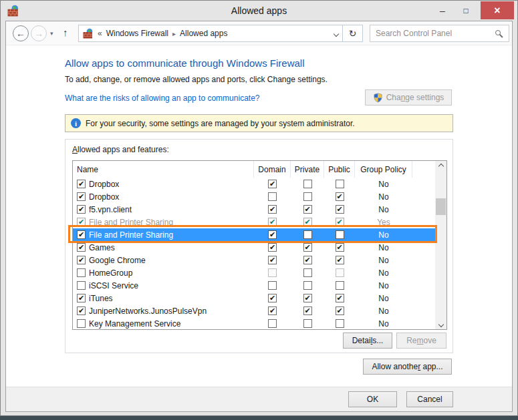  I want to click on table-row: ✔File and Printer Sharing✔No, so click(254, 235).